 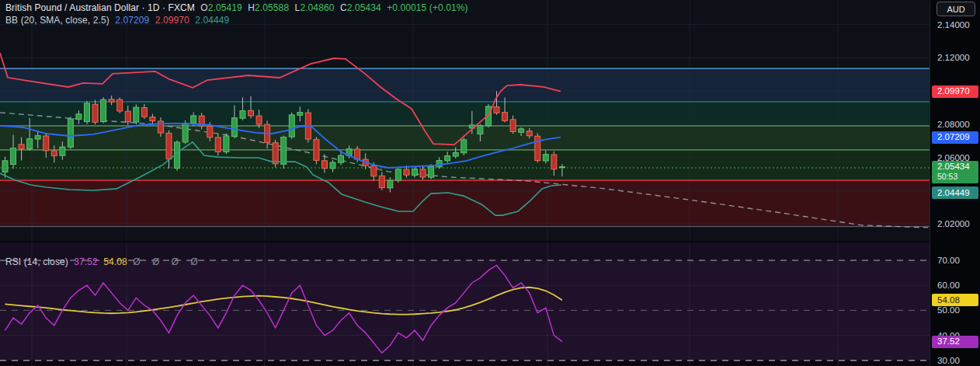 I want to click on axis-label: 2.02000, so click(x=954, y=224).